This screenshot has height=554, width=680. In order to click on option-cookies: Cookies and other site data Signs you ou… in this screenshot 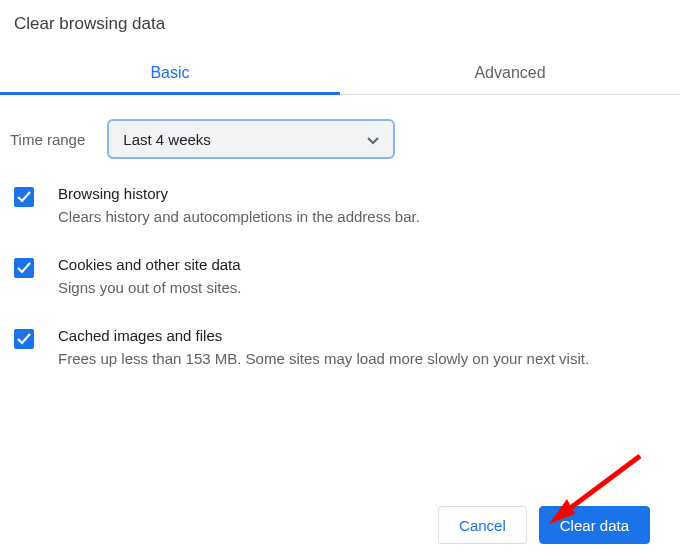, I will do `click(340, 278)`.